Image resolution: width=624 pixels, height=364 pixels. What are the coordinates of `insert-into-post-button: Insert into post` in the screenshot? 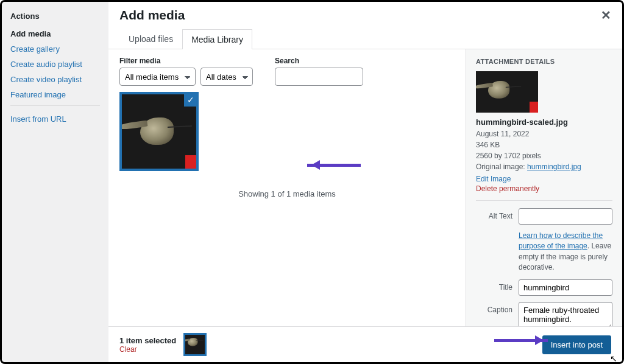 It's located at (576, 345).